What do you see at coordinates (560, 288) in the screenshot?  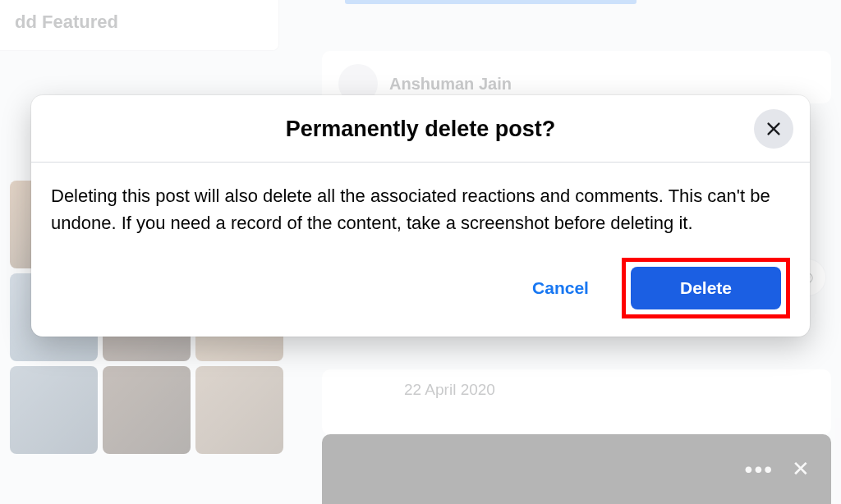 I see `cancel-button: Cancel` at bounding box center [560, 288].